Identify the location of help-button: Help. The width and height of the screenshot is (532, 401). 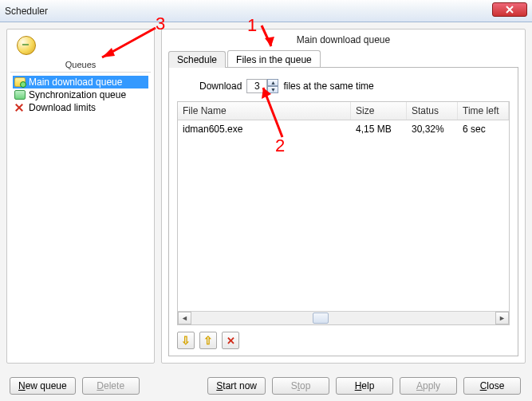
(365, 386).